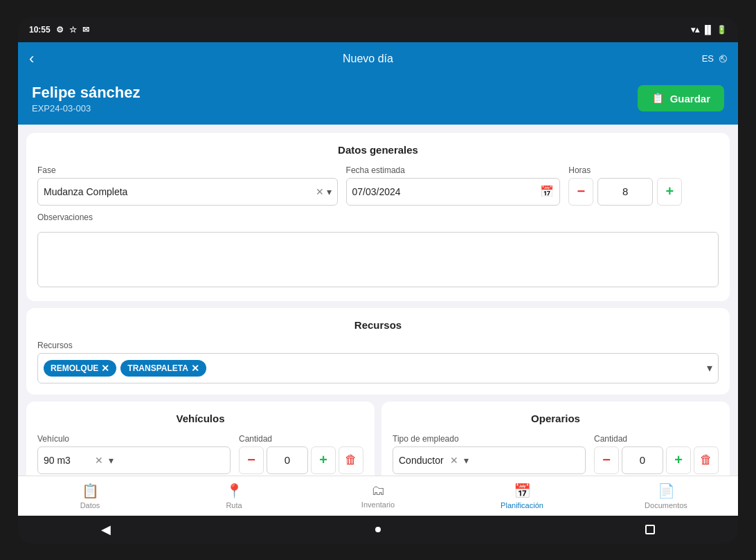 Image resolution: width=756 pixels, height=560 pixels. I want to click on fase-select: ✕ ▾, so click(188, 192).